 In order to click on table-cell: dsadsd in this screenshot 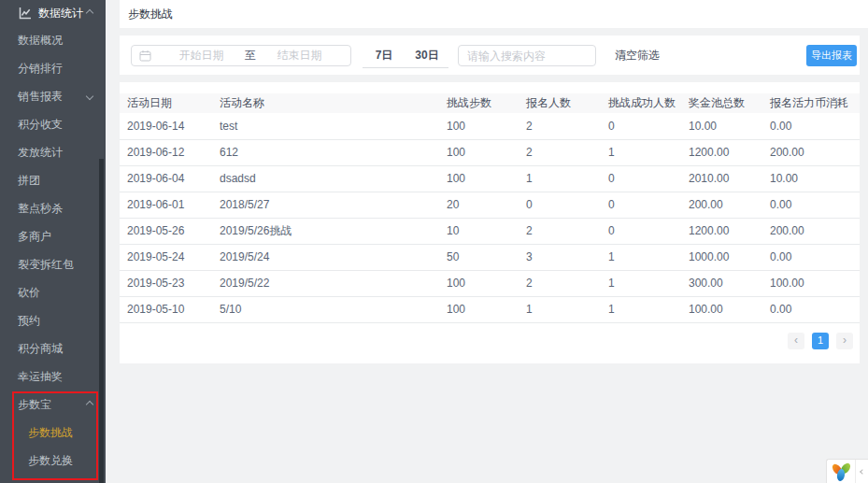, I will do `click(325, 178)`.